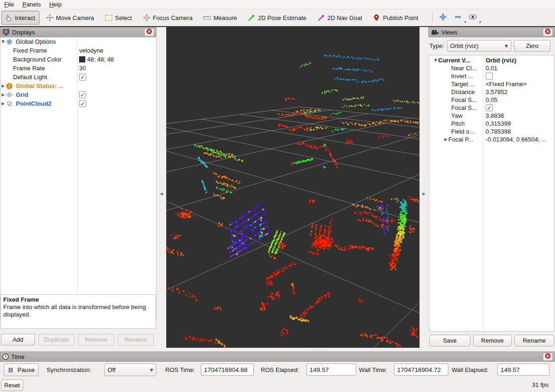  Describe the element at coordinates (161, 188) in the screenshot. I see `left-splitter: ······ ◀` at that location.